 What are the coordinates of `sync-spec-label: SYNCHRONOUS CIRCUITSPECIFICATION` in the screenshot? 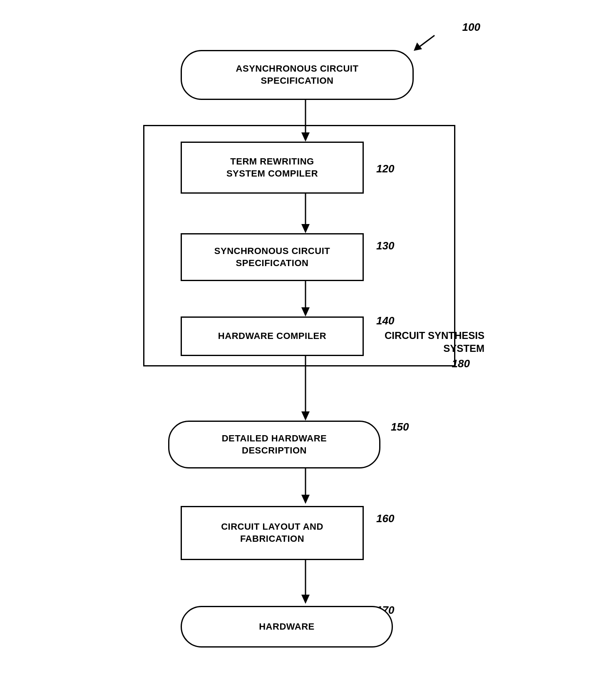 It's located at (272, 257).